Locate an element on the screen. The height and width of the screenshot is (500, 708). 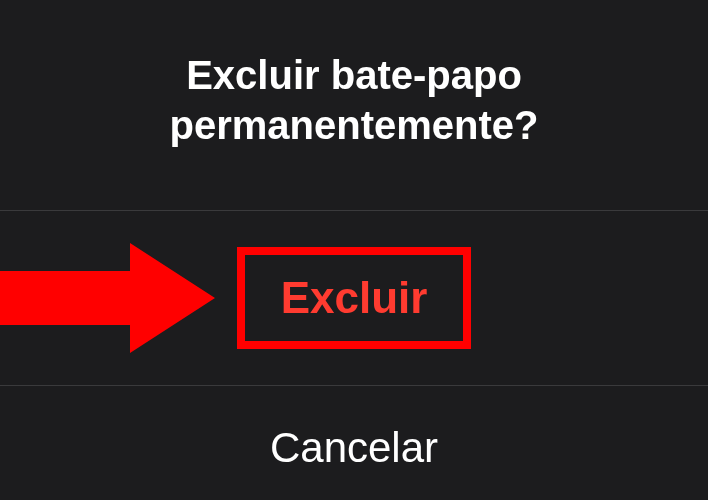
delete-button: Excluir is located at coordinates (354, 298).